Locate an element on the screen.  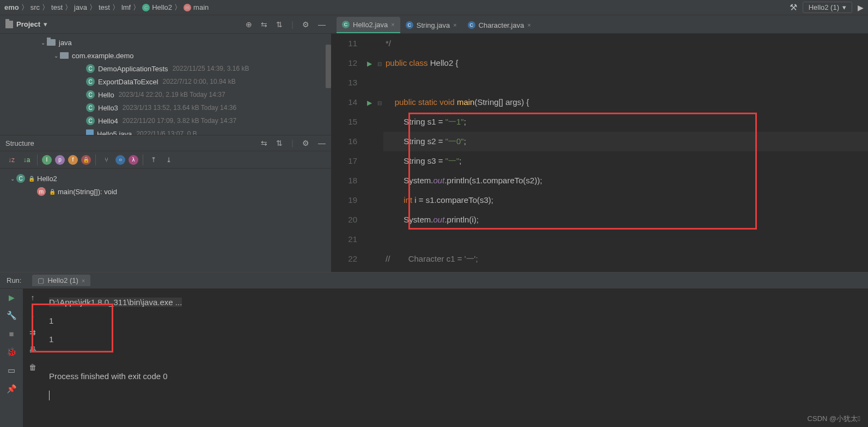
bc-item: src is located at coordinates (35, 8).